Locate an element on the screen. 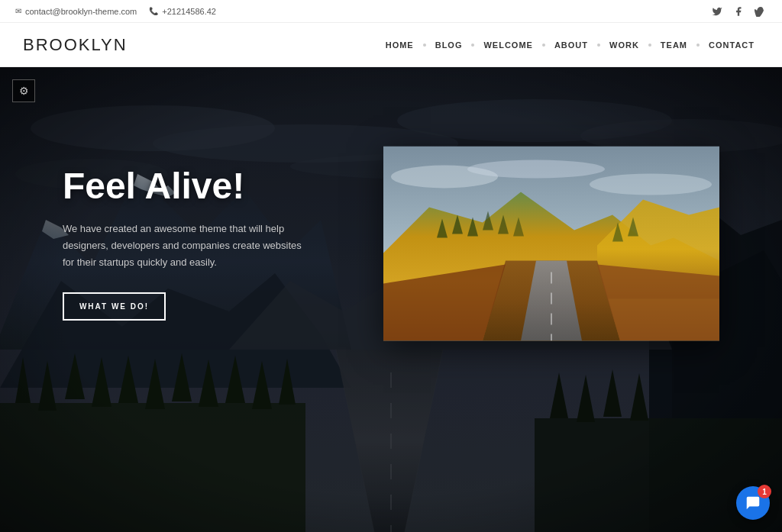  top-bar-contacts: ✉ contact@brooklyn-theme.com 📞 +21214586… is located at coordinates (116, 11).